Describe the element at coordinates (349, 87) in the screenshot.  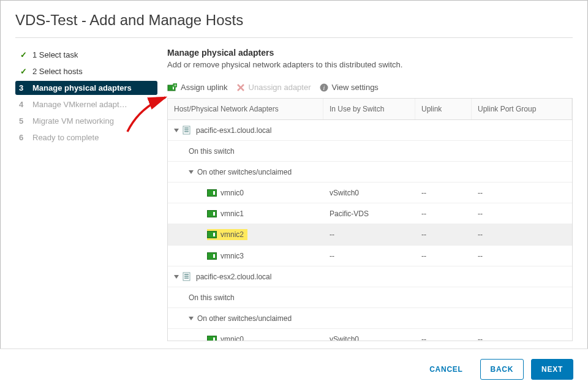
I see `view-settings-button: i View settings` at that location.